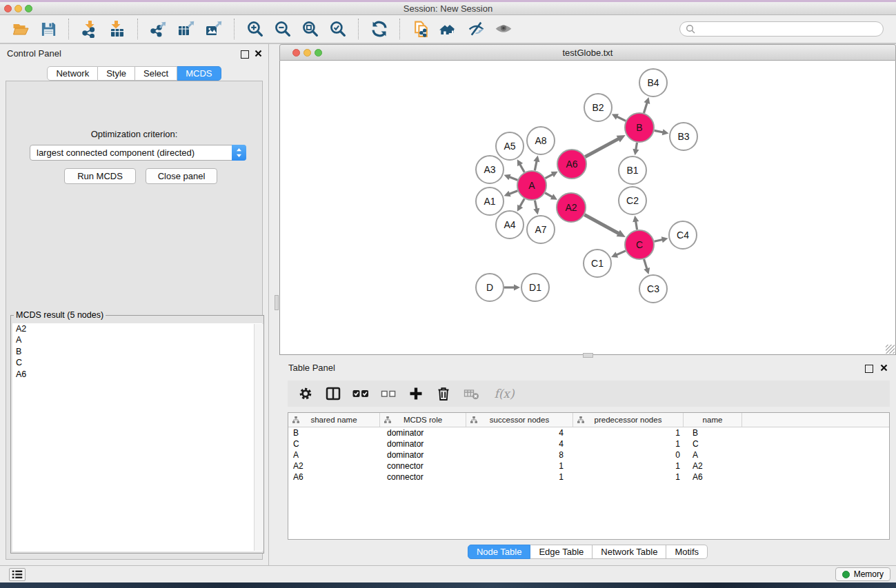 Image resolution: width=896 pixels, height=588 pixels. What do you see at coordinates (421, 29) in the screenshot?
I see `network-snapshot-icon` at bounding box center [421, 29].